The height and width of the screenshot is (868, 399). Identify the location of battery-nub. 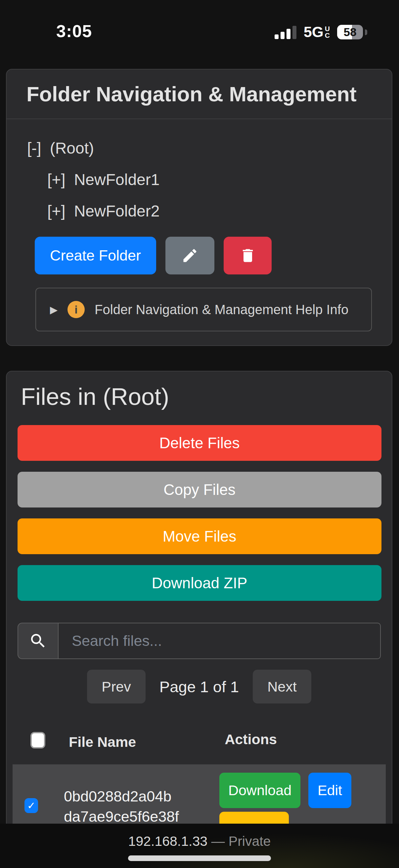
(366, 32).